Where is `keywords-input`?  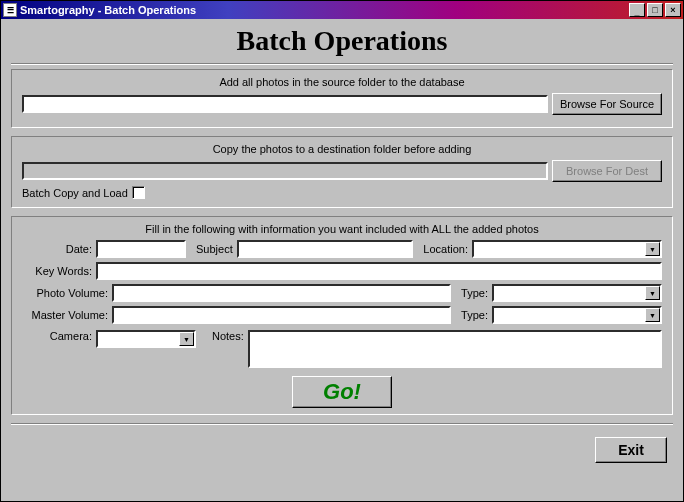 keywords-input is located at coordinates (379, 271).